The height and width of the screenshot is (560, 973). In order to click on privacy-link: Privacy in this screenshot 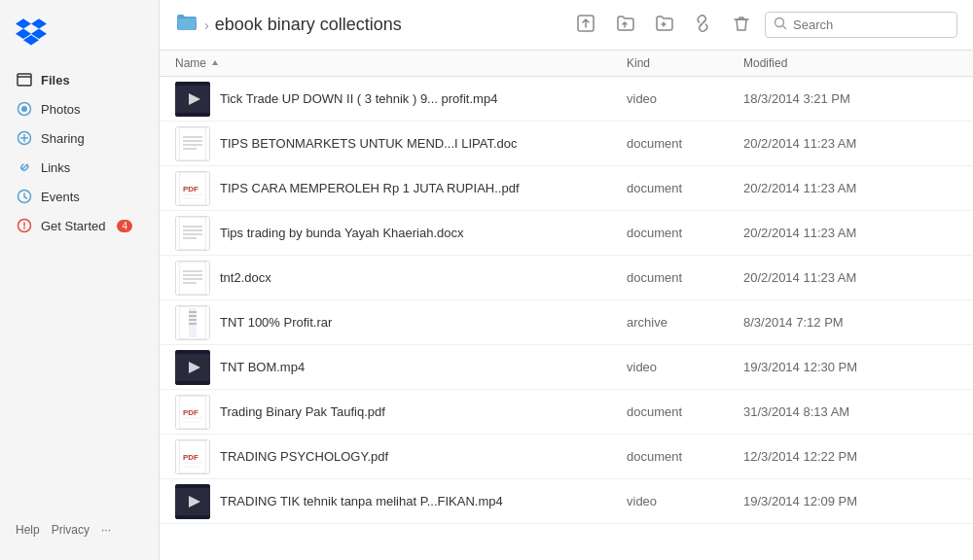, I will do `click(70, 530)`.